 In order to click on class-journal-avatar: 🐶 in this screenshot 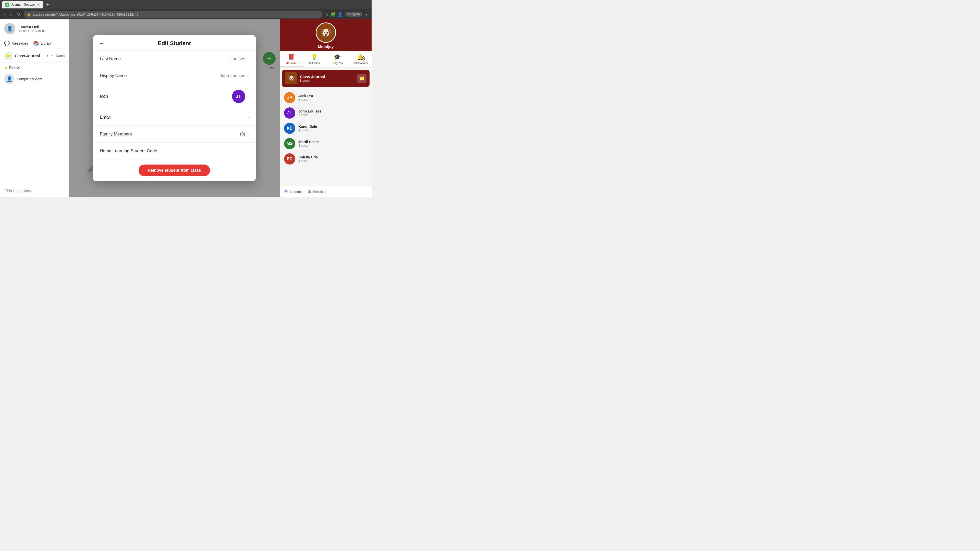, I will do `click(291, 78)`.